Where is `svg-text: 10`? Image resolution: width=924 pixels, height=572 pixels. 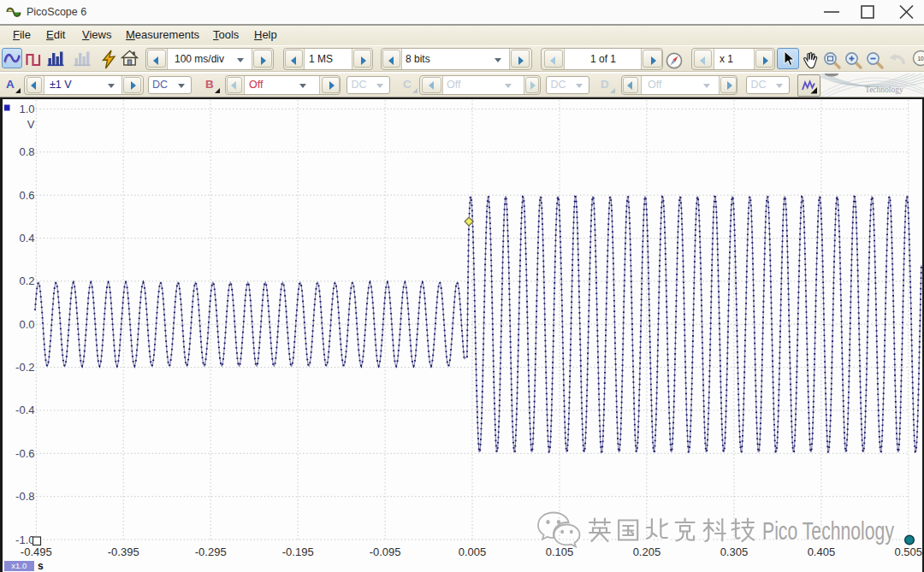 svg-text: 10 is located at coordinates (921, 58).